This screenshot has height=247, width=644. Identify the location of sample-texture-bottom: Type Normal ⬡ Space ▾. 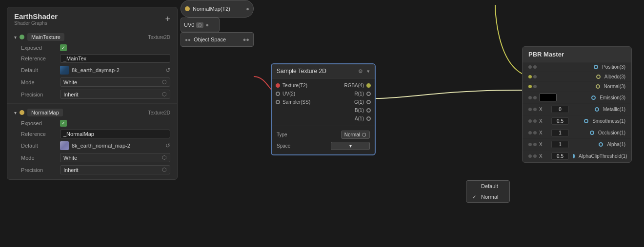
(323, 140).